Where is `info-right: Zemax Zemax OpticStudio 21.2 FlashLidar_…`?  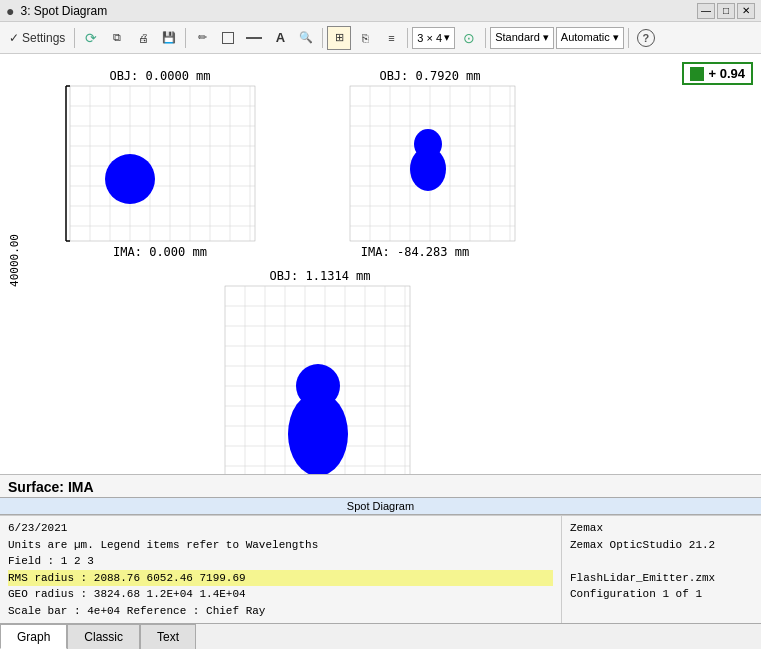
info-right: Zemax Zemax OpticStudio 21.2 FlashLidar_… is located at coordinates (661, 570).